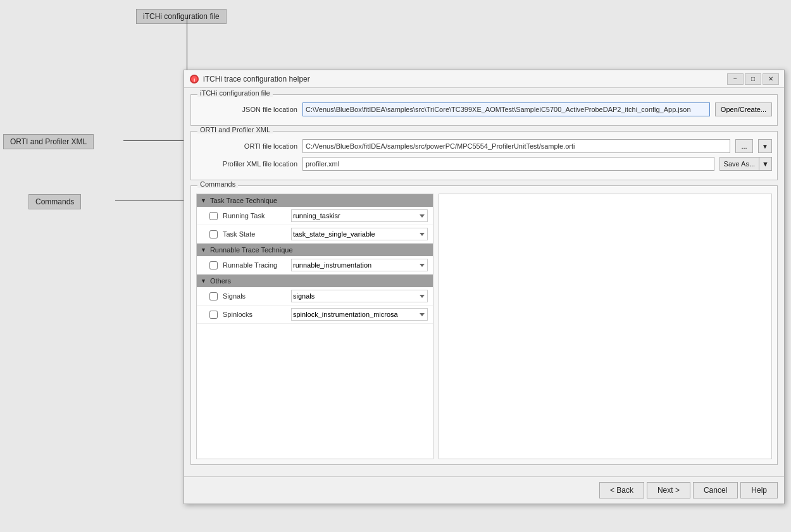 The image size is (791, 532). Describe the element at coordinates (247, 164) in the screenshot. I see `profiler-file-label: Profiler XML file location` at that location.